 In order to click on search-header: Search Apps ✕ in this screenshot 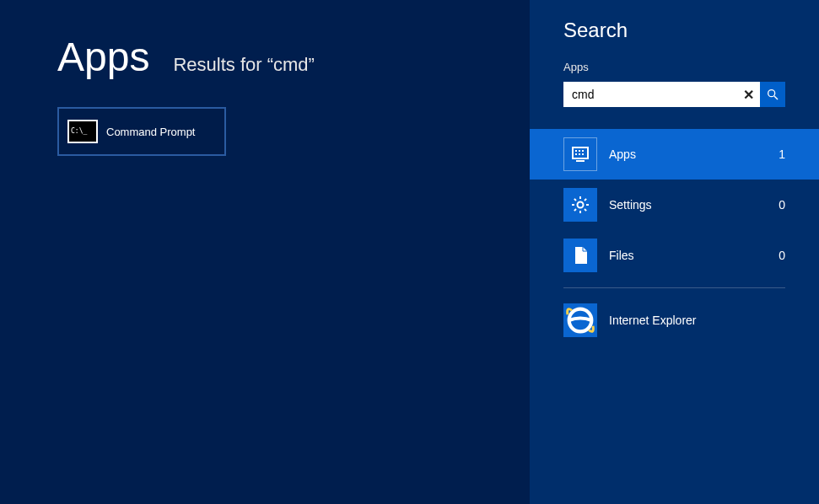, I will do `click(675, 62)`.